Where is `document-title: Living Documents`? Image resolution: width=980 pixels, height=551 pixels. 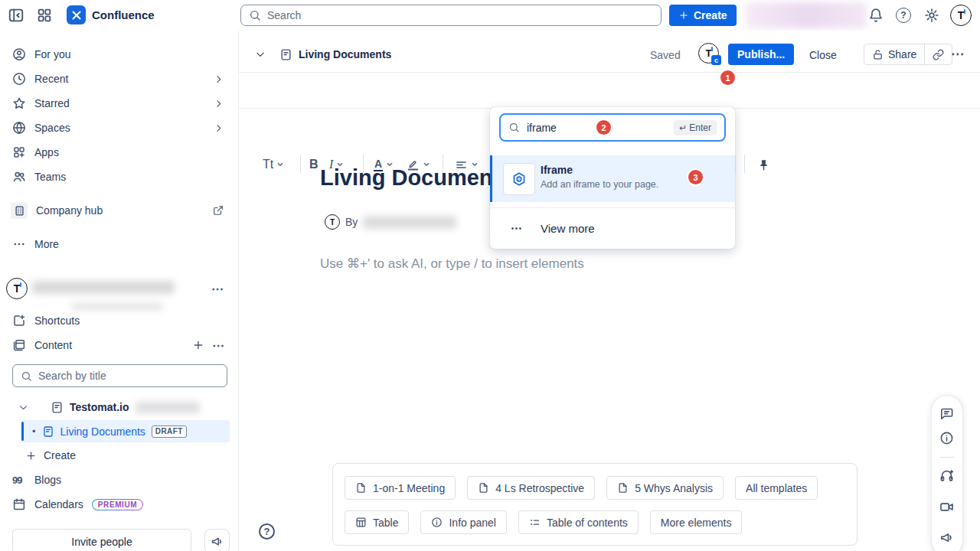
document-title: Living Documents is located at coordinates (416, 178).